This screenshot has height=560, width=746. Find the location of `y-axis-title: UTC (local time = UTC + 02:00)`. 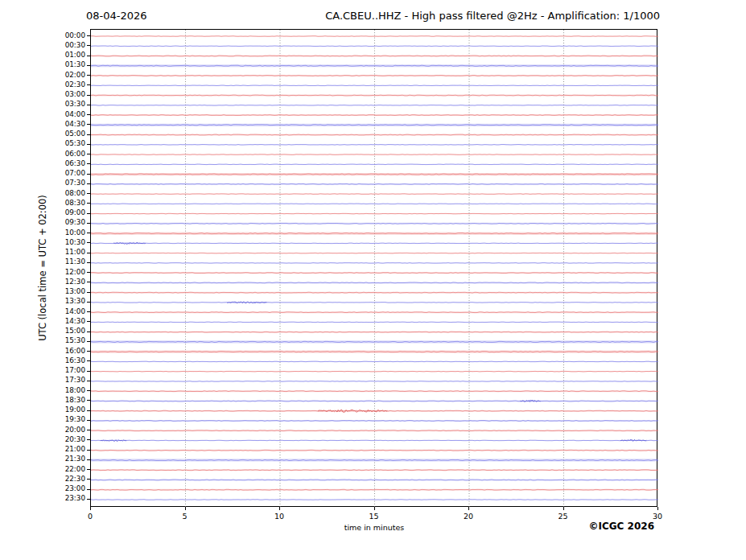

y-axis-title: UTC (local time = UTC + 02:00) is located at coordinates (43, 268).